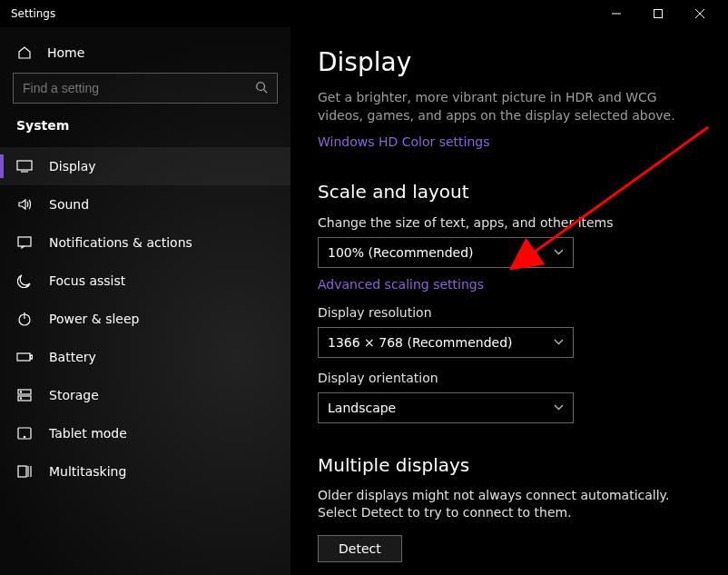 The width and height of the screenshot is (728, 575). What do you see at coordinates (509, 192) in the screenshot?
I see `scale-layout-heading: Scale and layout` at bounding box center [509, 192].